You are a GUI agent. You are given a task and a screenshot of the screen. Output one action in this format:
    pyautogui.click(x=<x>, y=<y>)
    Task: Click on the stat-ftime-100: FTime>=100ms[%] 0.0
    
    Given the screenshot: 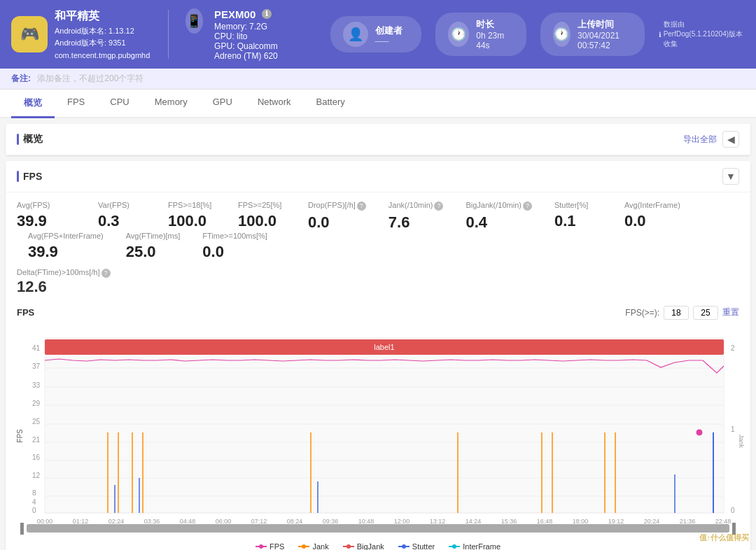 What is the action you would take?
    pyautogui.click(x=235, y=246)
    